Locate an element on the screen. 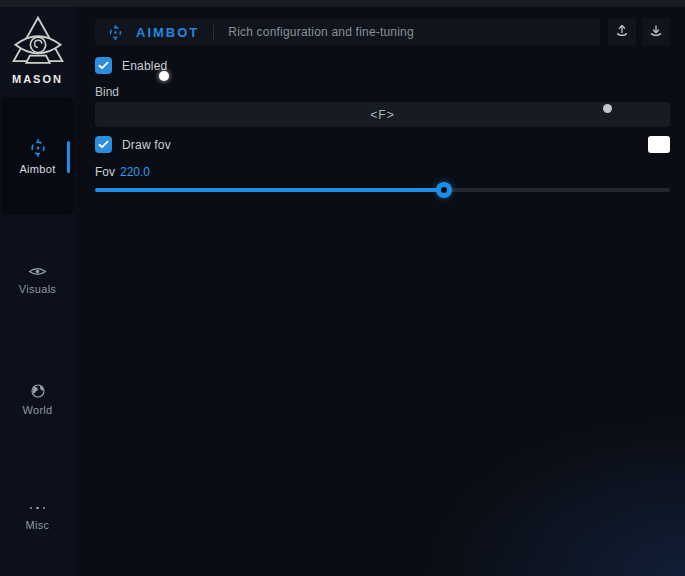  enabled-row: Enabled is located at coordinates (131, 66).